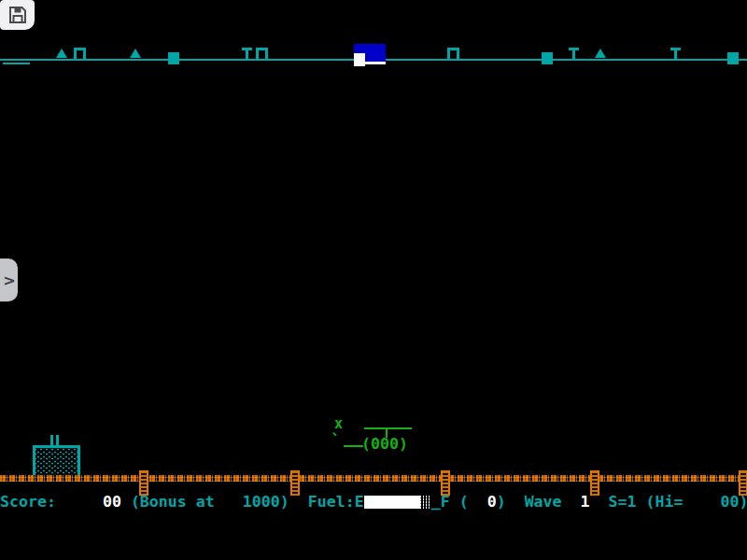  Describe the element at coordinates (436, 502) in the screenshot. I see `fuel-empty-segment: _` at that location.